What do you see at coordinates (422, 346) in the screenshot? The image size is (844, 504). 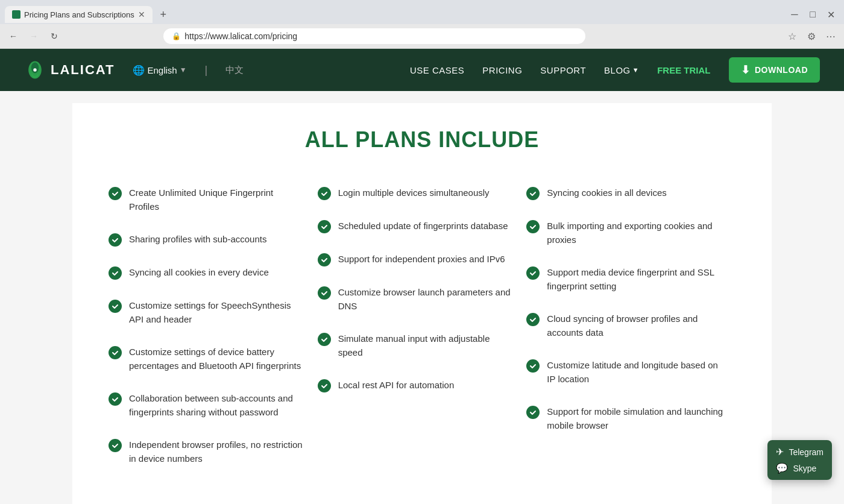 I see `list-item: Simulate manual input with adjustable sp…` at bounding box center [422, 346].